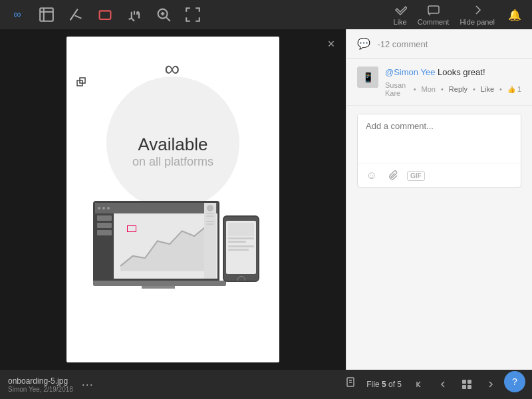 This screenshot has width=532, height=399. Describe the element at coordinates (439, 150) in the screenshot. I see `reply-box: ☺ GIF` at that location.